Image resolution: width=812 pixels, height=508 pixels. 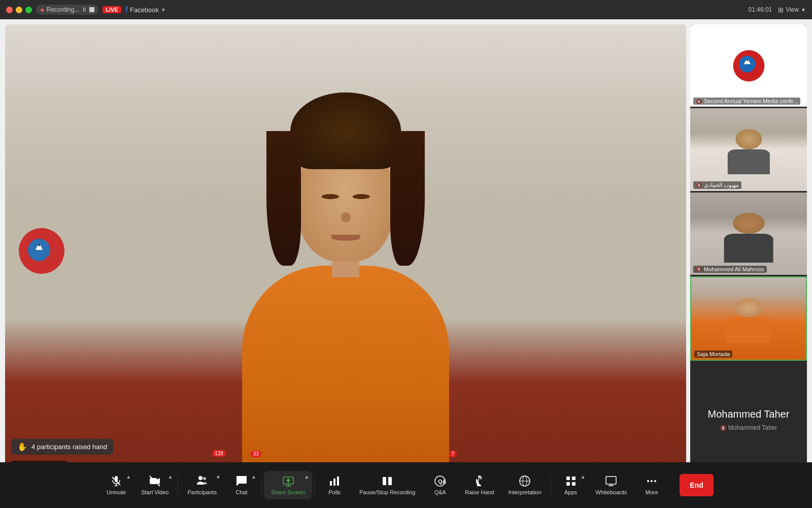 What do you see at coordinates (652, 492) in the screenshot?
I see `more-label: More` at bounding box center [652, 492].